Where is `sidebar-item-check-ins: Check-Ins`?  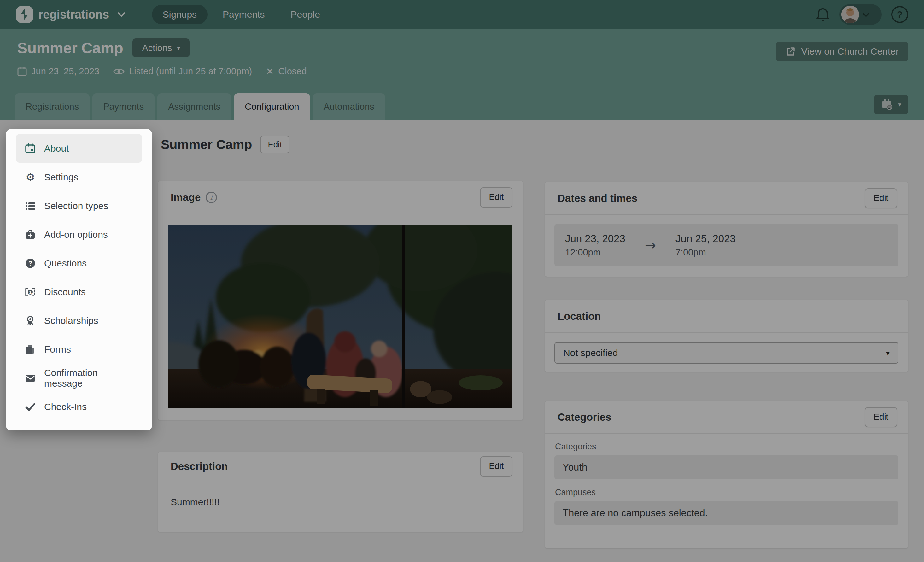 sidebar-item-check-ins: Check-Ins is located at coordinates (79, 406).